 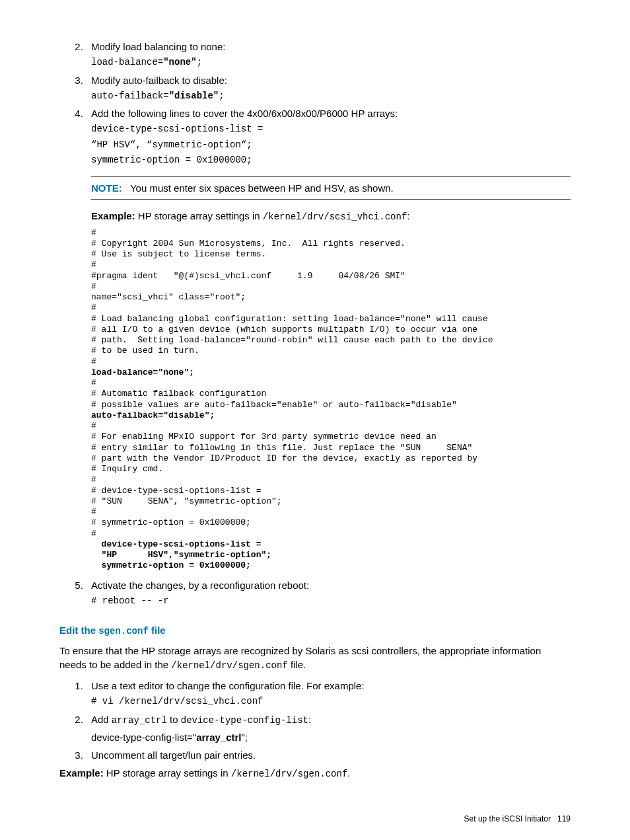 I want to click on page-number: 119, so click(x=564, y=819).